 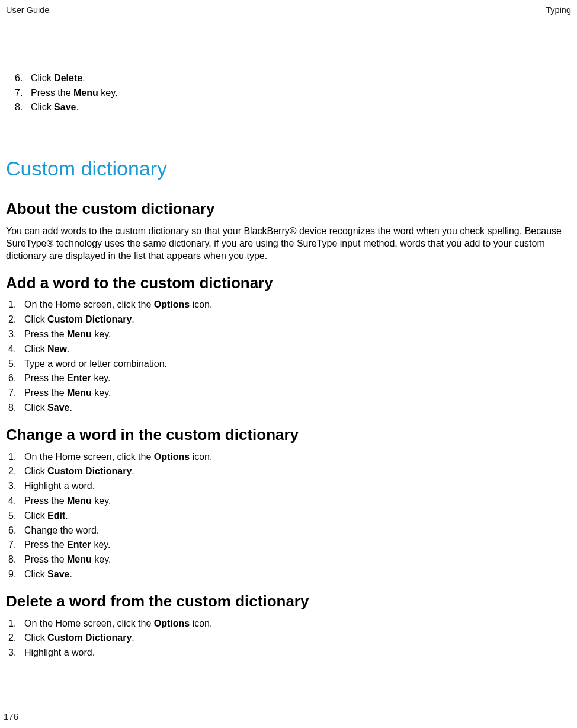 What do you see at coordinates (15, 575) in the screenshot?
I see `step-number: 9.` at bounding box center [15, 575].